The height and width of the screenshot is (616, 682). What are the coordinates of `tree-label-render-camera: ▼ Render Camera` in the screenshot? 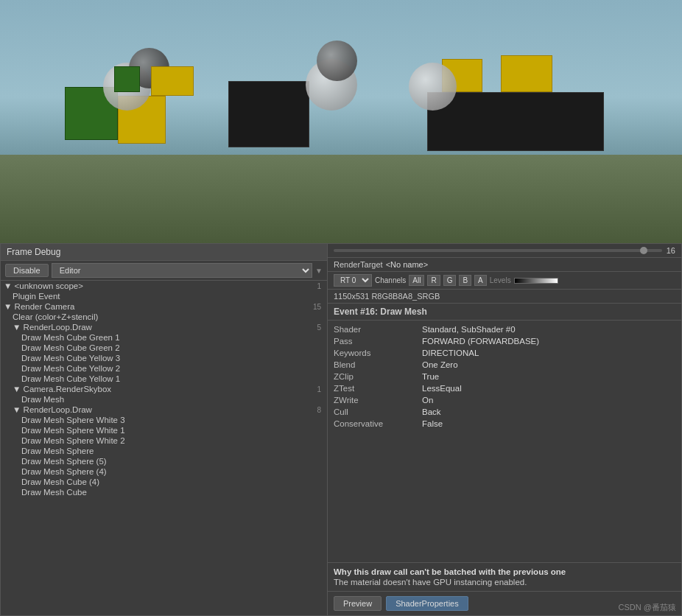 It's located at (39, 307).